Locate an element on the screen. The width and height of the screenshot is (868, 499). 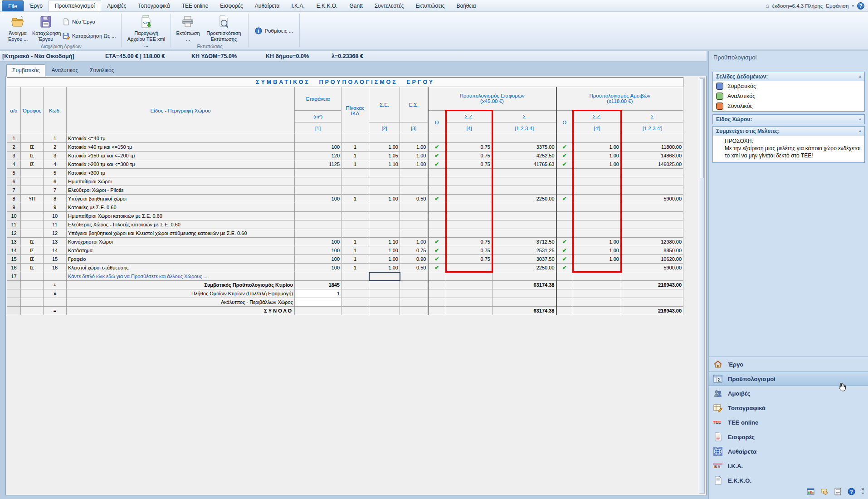
menu-item-4: TEE online is located at coordinates (195, 5).